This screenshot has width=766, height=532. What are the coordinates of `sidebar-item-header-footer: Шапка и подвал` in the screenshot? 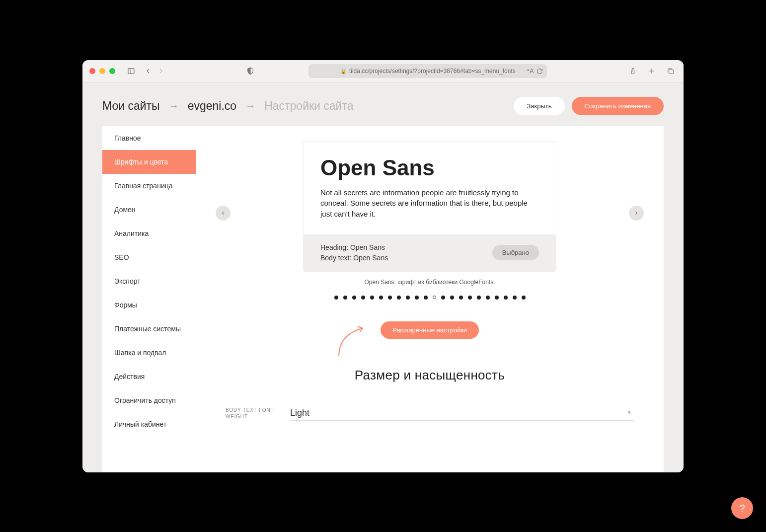 It's located at (149, 353).